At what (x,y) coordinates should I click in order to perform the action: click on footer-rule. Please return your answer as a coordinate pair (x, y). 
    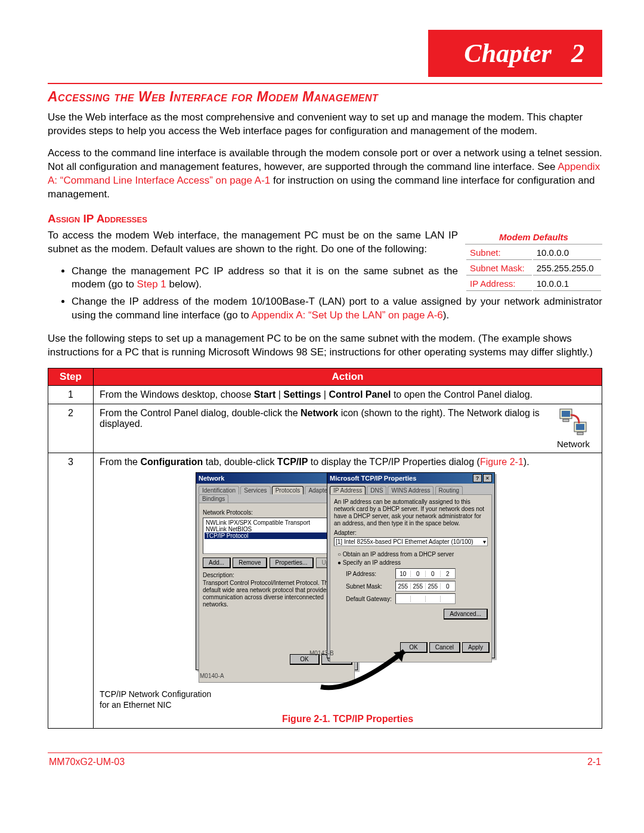
    Looking at the image, I should click on (325, 753).